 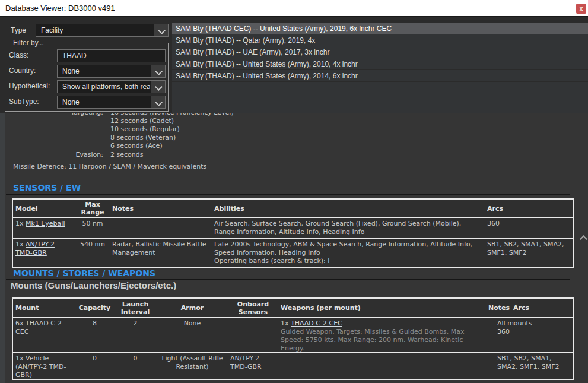 What do you see at coordinates (526, 335) in the screenshot?
I see `mount-notes-arcs: All mounts 360` at bounding box center [526, 335].